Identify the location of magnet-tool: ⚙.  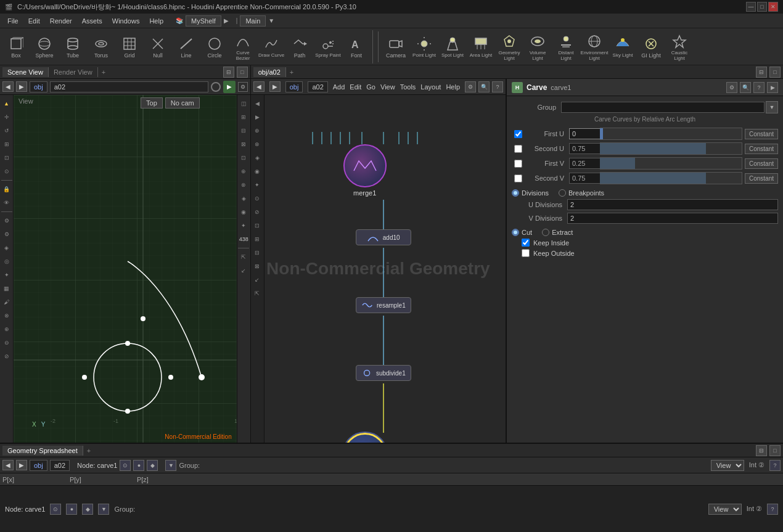
(7, 221).